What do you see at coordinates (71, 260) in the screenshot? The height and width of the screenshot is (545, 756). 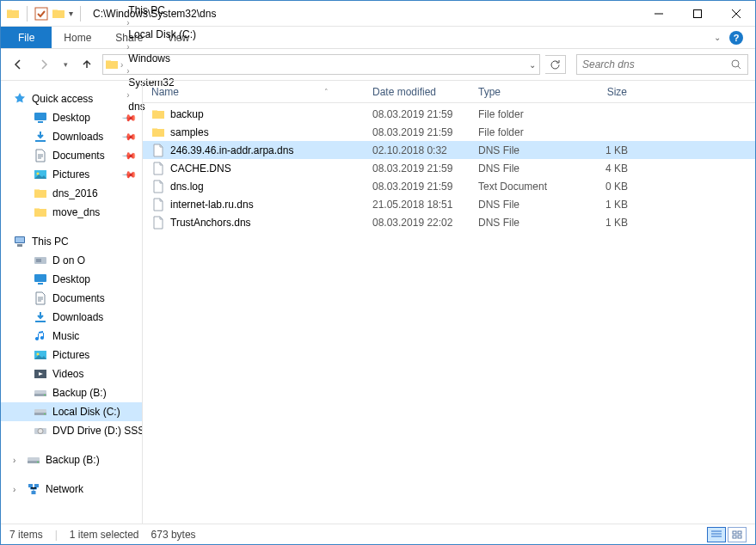 I see `sidebar-item: D on O` at bounding box center [71, 260].